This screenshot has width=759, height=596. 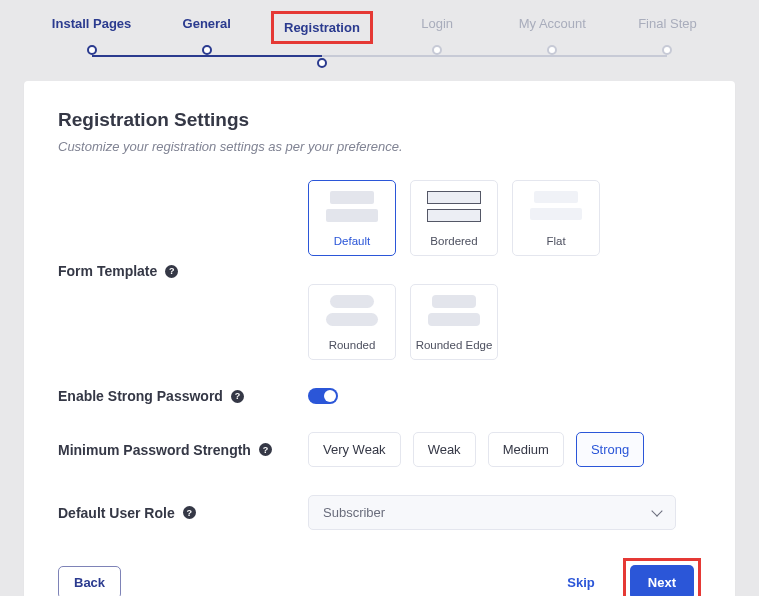 What do you see at coordinates (556, 218) in the screenshot?
I see `template-option-flat: Flat` at bounding box center [556, 218].